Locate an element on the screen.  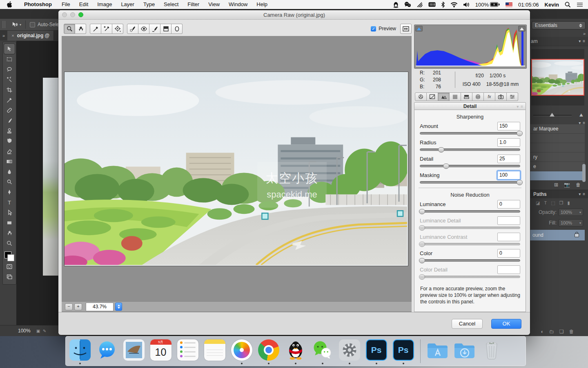
dock-photoshop-2: Ps is located at coordinates (403, 352).